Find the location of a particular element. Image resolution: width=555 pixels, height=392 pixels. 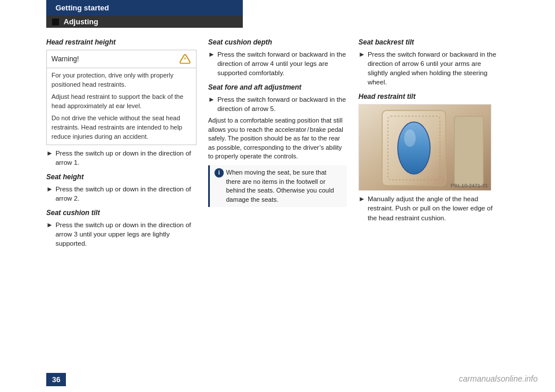

warning-text-3: Do not drive the vehicle without the sea… is located at coordinates (121, 128).